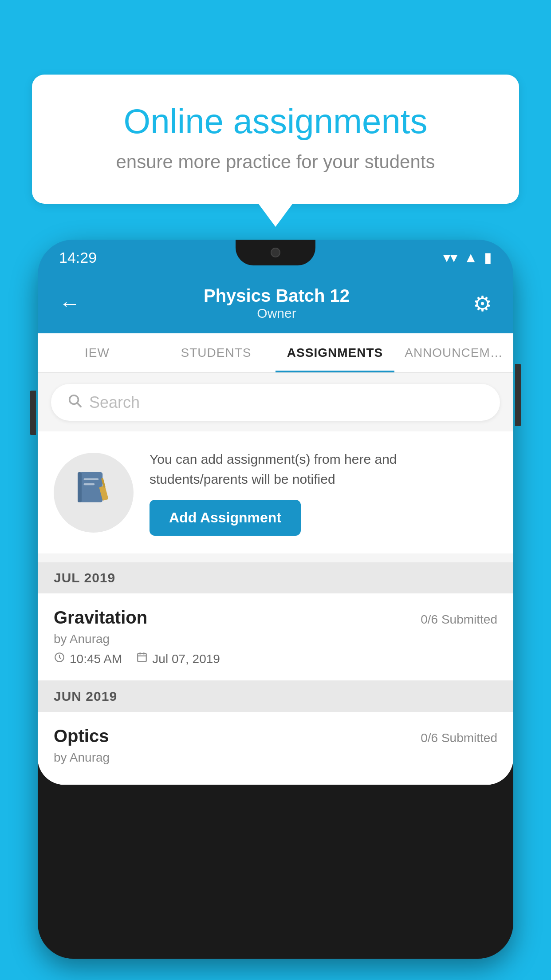  Describe the element at coordinates (276, 139) in the screenshot. I see `speech-bubble-container: Online assignments ensure more practice …` at that location.